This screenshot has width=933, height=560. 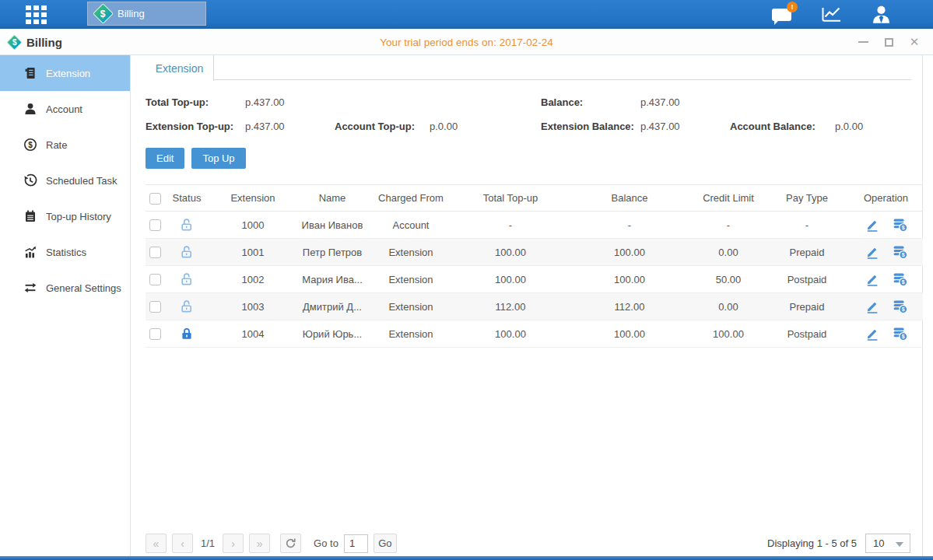 What do you see at coordinates (385, 543) in the screenshot?
I see `go-button: Go` at bounding box center [385, 543].